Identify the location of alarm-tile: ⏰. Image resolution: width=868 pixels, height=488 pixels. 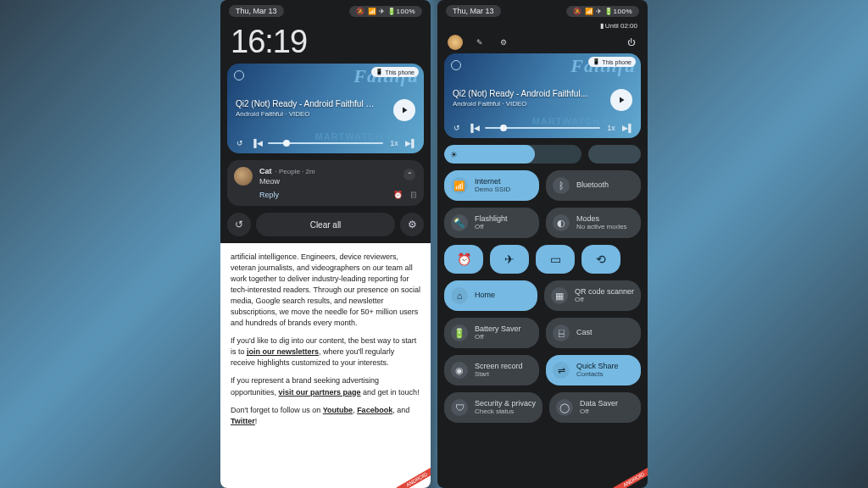
(464, 259).